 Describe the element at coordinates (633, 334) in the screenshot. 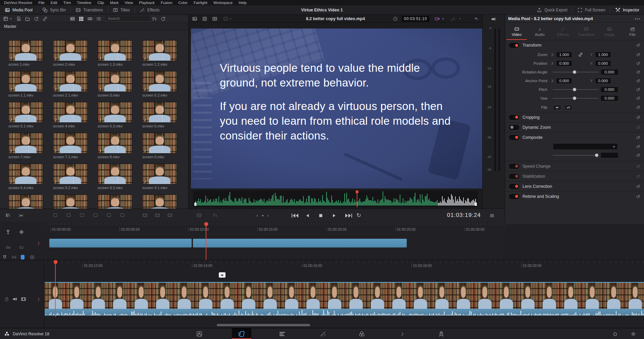

I see `settings-gear-button` at that location.